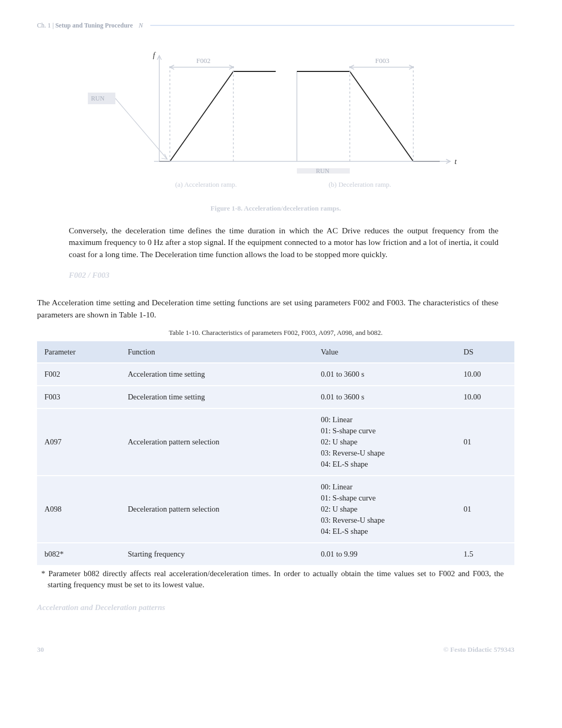 This screenshot has width=562, height=728. Describe the element at coordinates (276, 554) in the screenshot. I see `table-row: b082* Starting frequency 0.01 to 9.99 1.…` at that location.